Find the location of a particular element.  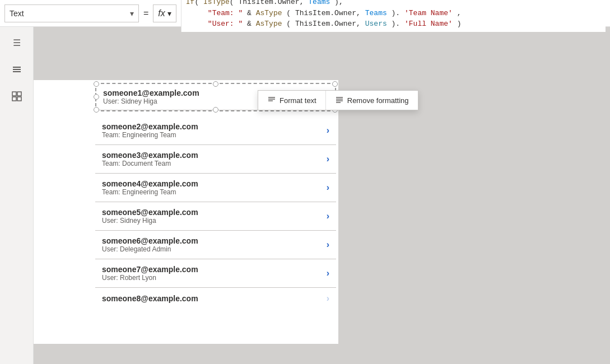

list-item: someone3@example.com Team: Document Team… is located at coordinates (216, 159).